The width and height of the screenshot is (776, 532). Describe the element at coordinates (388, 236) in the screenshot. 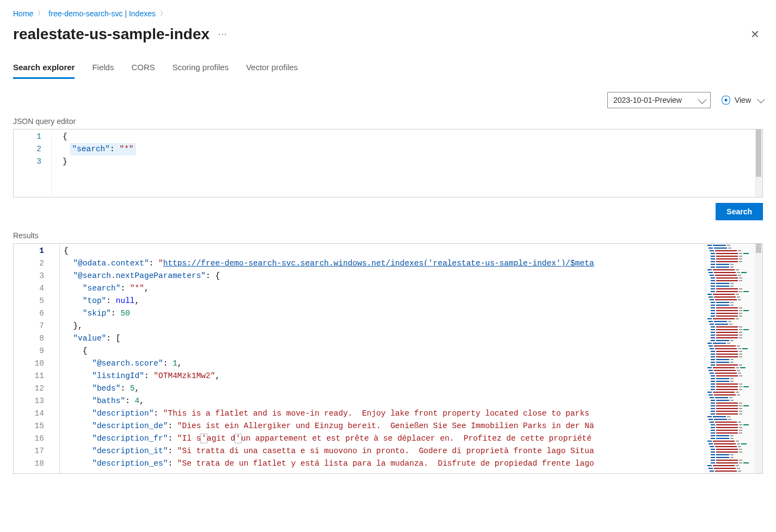

I see `results-label: Results` at that location.